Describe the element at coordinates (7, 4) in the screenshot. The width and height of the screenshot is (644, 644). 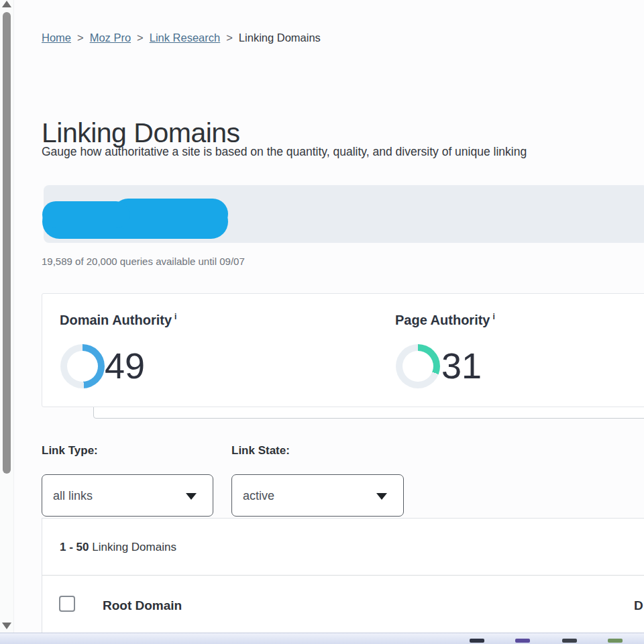
I see `scrollbar-up-icon` at that location.